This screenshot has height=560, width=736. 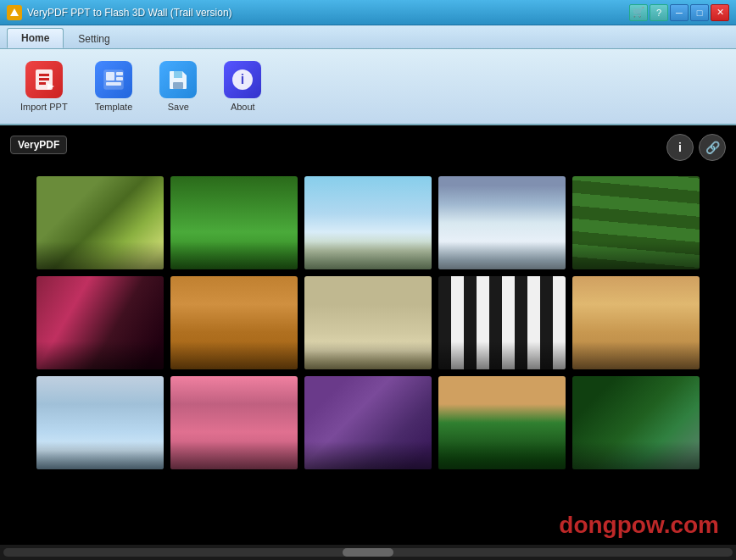 What do you see at coordinates (44, 80) in the screenshot?
I see `import-icon` at bounding box center [44, 80].